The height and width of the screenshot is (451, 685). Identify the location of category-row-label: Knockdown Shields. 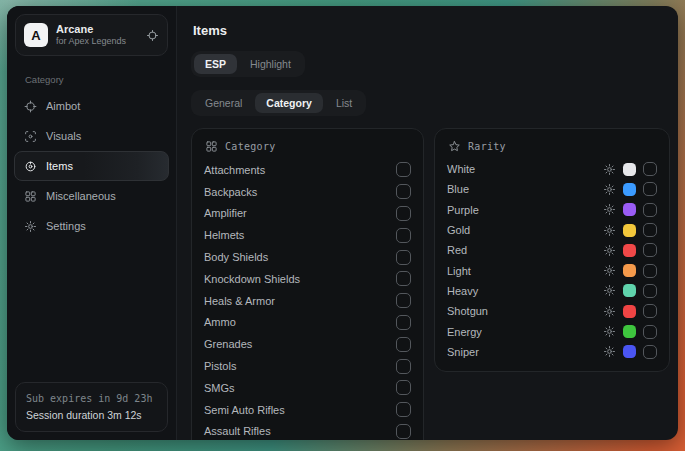
(252, 279).